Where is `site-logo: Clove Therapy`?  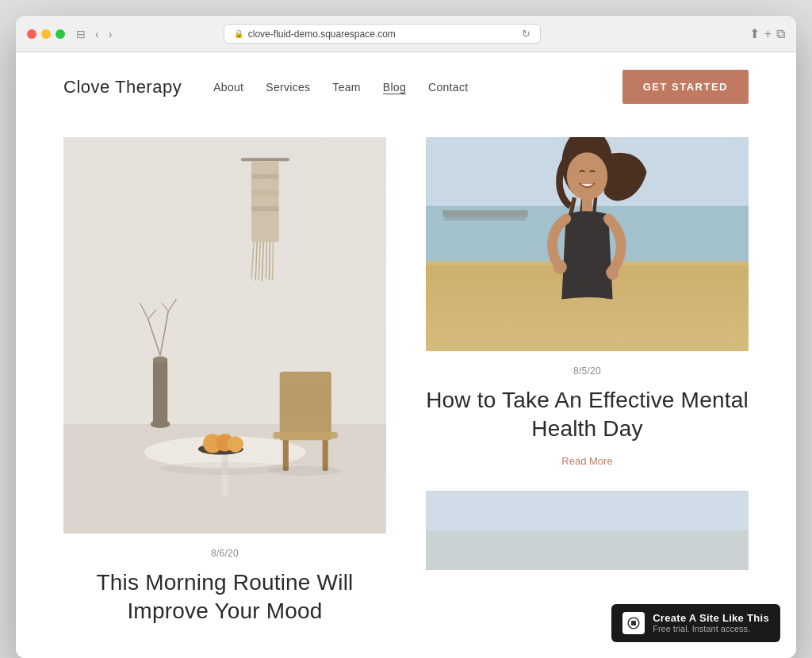 site-logo: Clove Therapy is located at coordinates (122, 87).